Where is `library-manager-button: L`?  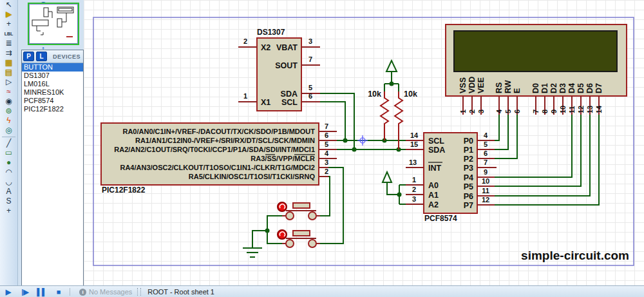
library-manager-button: L is located at coordinates (41, 57).